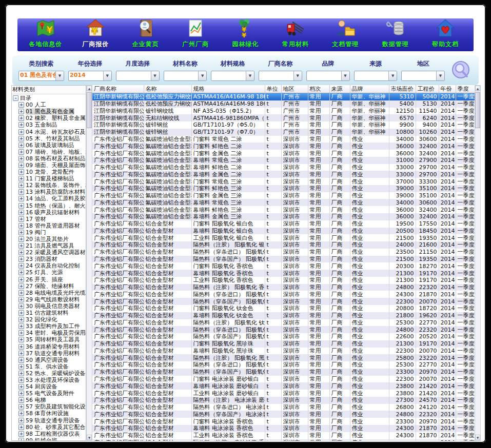 The height and width of the screenshot is (448, 491). What do you see at coordinates (49, 165) in the screenshot?
I see `sidebar-item-09: +09 墙面、天棚及屋面饰面材料` at bounding box center [49, 165].